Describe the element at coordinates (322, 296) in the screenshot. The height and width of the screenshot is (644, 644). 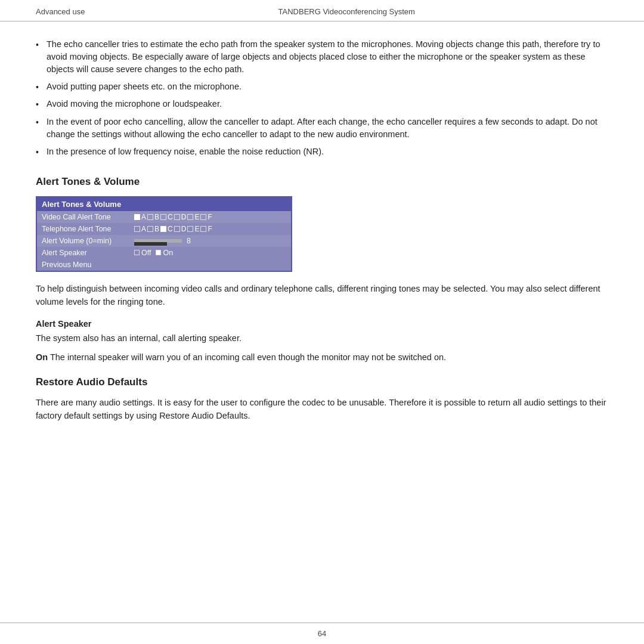
I see `alert-tones-description: To help distinguish between incoming vid…` at that location.